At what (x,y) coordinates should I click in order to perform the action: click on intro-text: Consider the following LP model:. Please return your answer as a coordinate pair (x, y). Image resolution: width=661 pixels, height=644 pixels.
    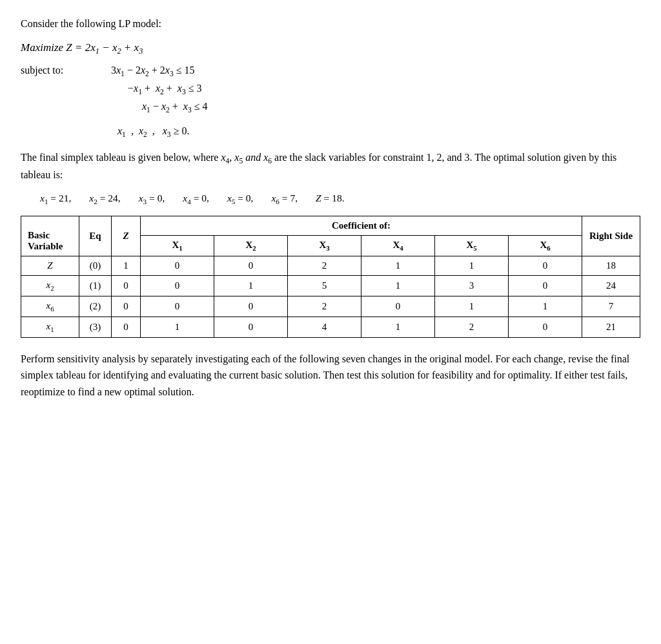
    Looking at the image, I should click on (330, 24).